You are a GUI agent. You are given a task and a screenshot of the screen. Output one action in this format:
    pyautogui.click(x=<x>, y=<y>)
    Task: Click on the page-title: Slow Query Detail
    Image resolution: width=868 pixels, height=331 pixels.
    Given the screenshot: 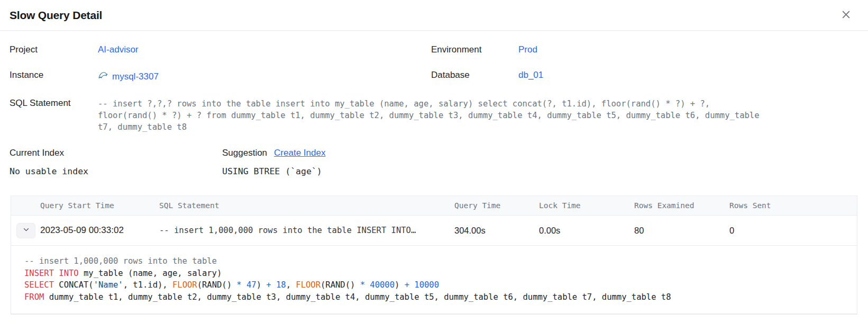 What is the action you would take?
    pyautogui.click(x=56, y=15)
    